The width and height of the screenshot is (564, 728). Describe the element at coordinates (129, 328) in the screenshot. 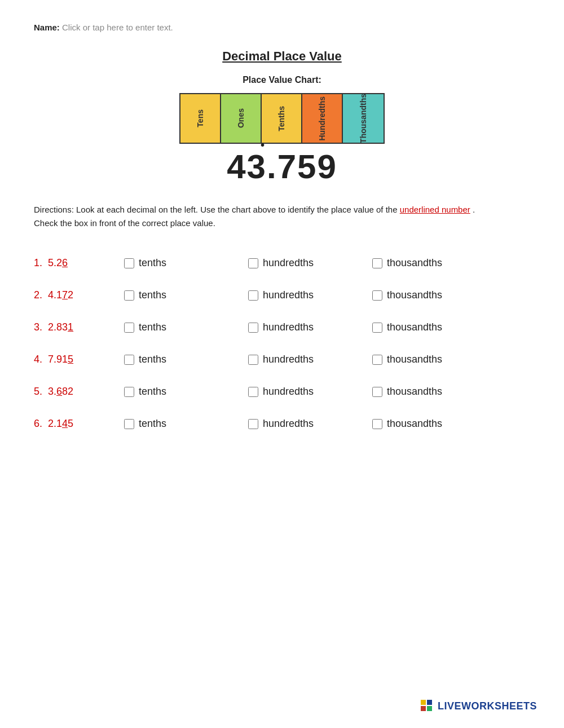

I see `checkbox-p3-tenths` at that location.